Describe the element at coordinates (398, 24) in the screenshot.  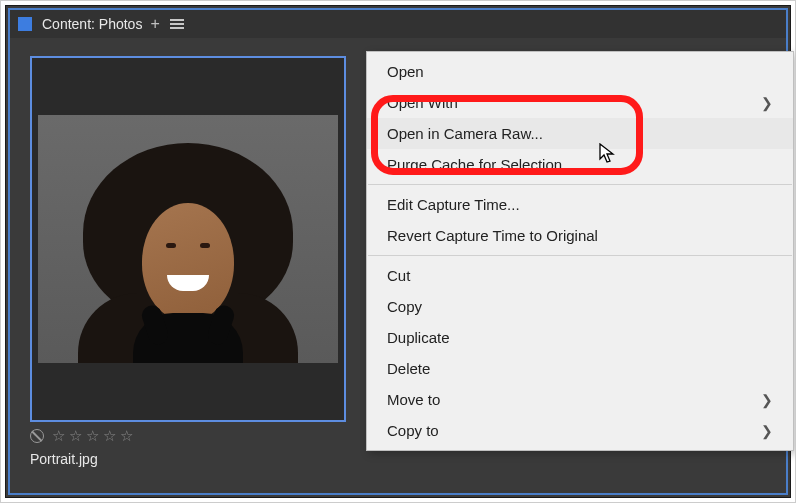
I see `panel-titlebar: Content: Photos +` at that location.